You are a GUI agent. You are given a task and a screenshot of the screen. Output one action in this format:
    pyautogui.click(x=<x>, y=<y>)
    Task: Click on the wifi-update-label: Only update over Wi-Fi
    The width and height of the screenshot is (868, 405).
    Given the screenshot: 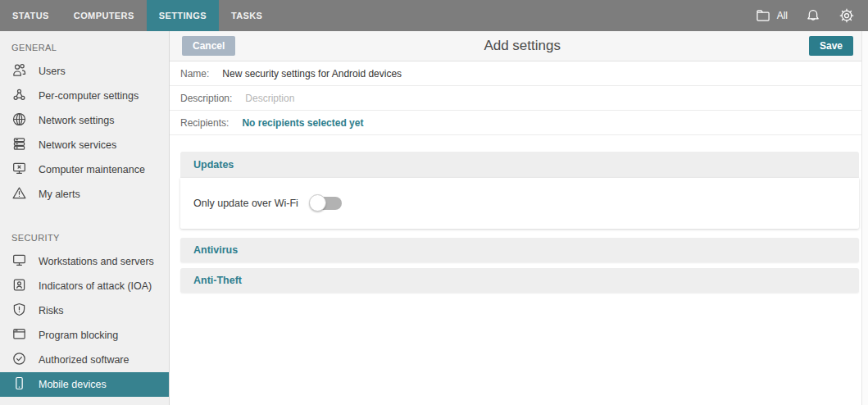 What is the action you would take?
    pyautogui.click(x=246, y=203)
    